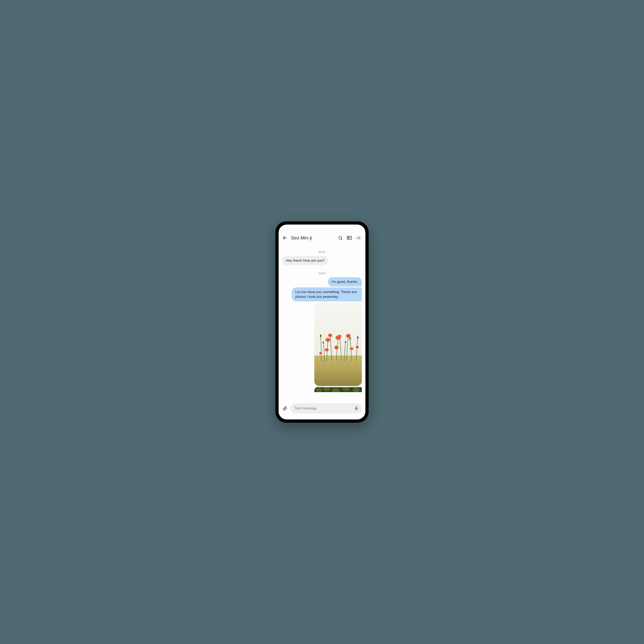  Describe the element at coordinates (285, 409) in the screenshot. I see `paperclip-icon` at that location.